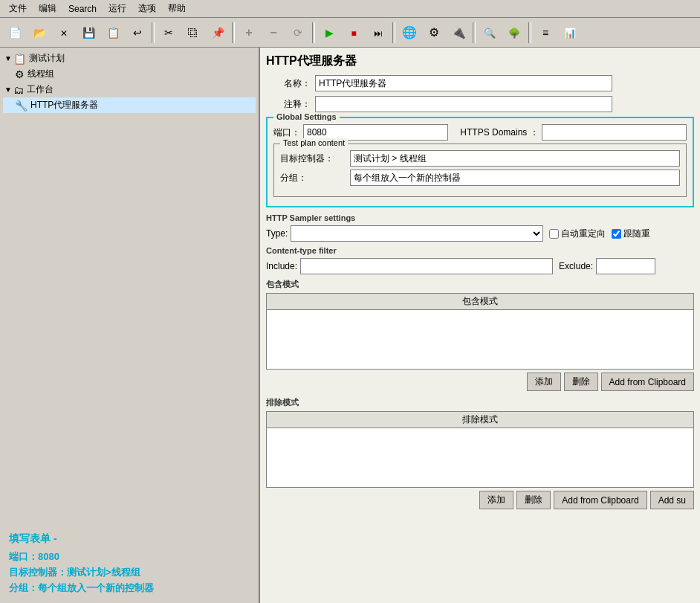 The width and height of the screenshot is (700, 603). I want to click on https-label: HTTPS Domains ：, so click(499, 132).